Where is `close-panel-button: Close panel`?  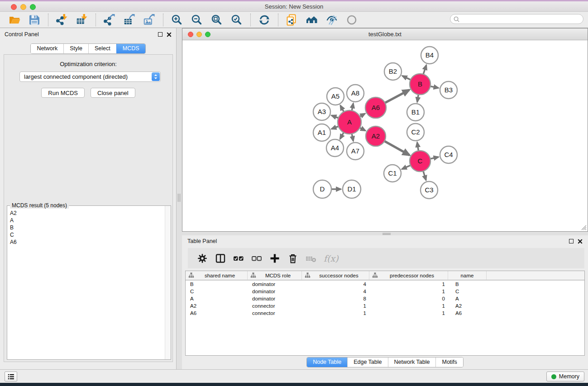
close-panel-button: Close panel is located at coordinates (113, 93).